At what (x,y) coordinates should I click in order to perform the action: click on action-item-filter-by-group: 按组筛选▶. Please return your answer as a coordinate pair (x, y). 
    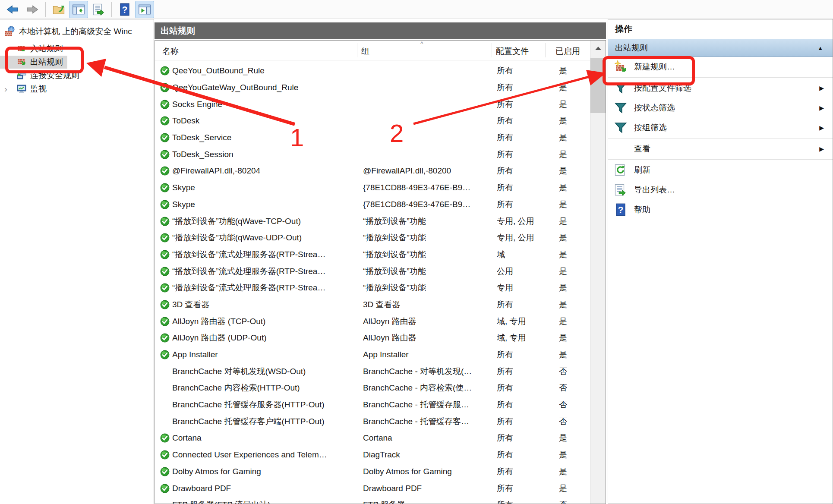
    Looking at the image, I should click on (720, 128).